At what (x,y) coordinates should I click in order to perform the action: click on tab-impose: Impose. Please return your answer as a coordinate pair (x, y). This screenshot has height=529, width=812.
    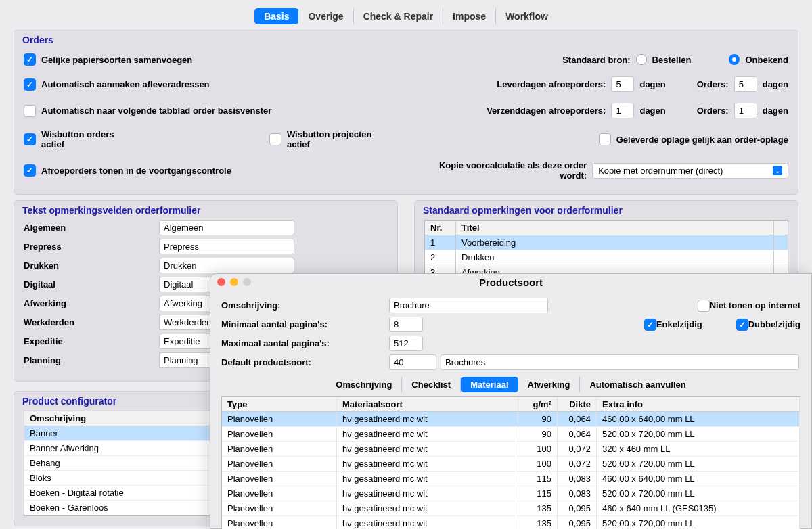
    Looking at the image, I should click on (470, 16).